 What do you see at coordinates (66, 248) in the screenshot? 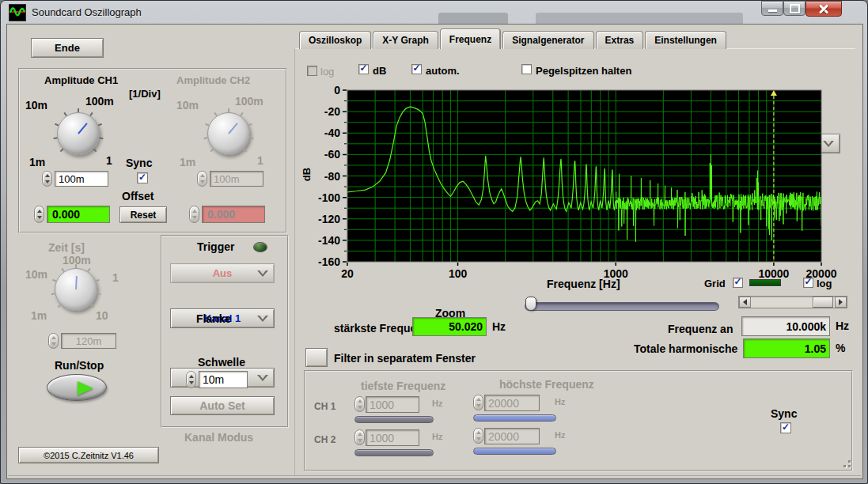
I see `zeit-label: Zeit [s]` at bounding box center [66, 248].